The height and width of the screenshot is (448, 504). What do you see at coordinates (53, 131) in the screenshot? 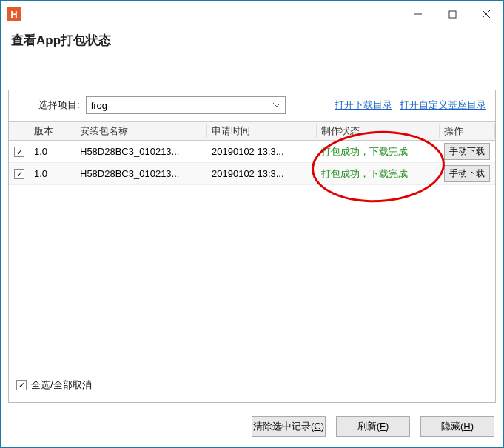
I see `col-version: 版本` at bounding box center [53, 131].